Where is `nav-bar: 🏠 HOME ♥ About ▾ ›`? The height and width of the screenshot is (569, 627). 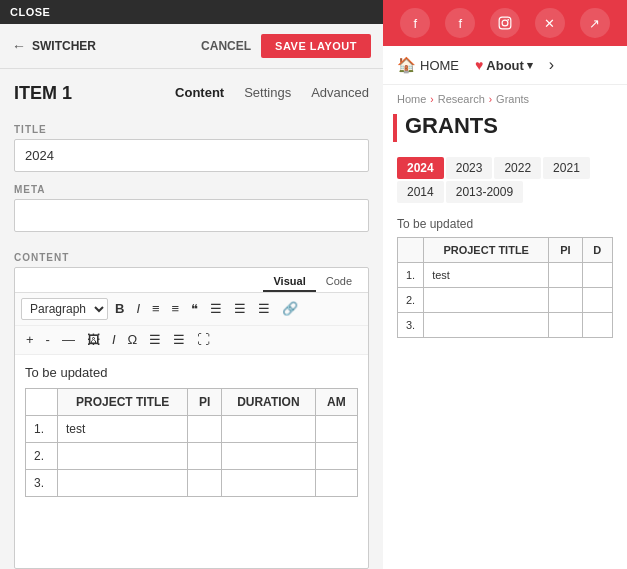 nav-bar: 🏠 HOME ♥ About ▾ › is located at coordinates (505, 66).